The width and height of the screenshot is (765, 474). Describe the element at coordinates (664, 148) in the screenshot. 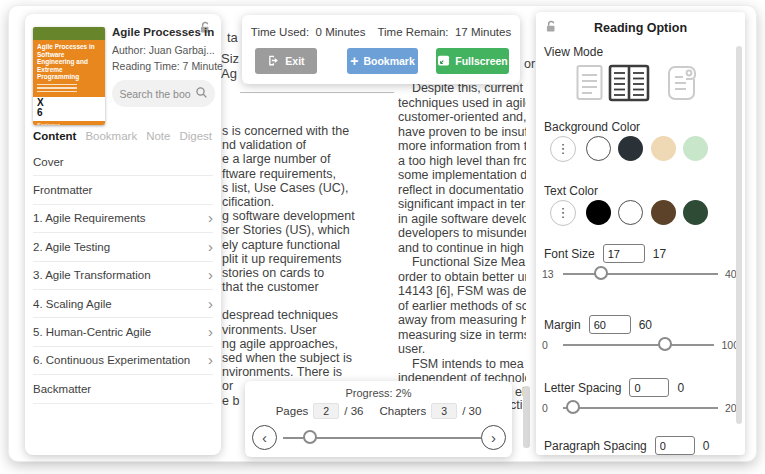

I see `background-color-swatch-beige` at that location.